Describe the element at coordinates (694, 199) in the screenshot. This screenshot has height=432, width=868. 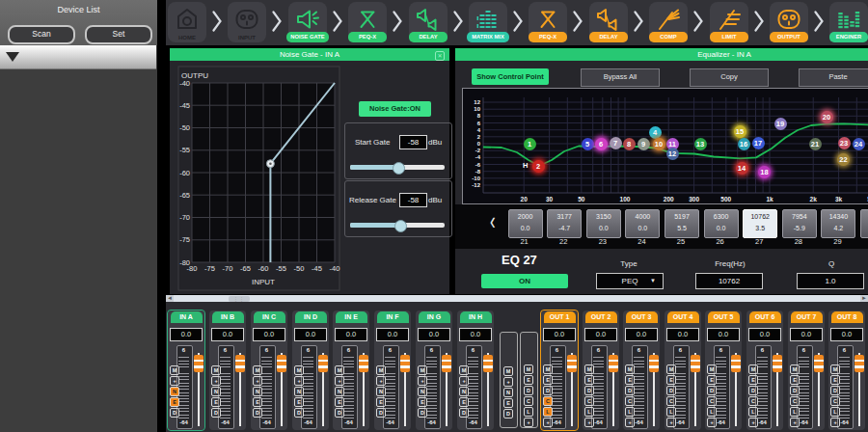
I see `svg-text: 300` at that location.